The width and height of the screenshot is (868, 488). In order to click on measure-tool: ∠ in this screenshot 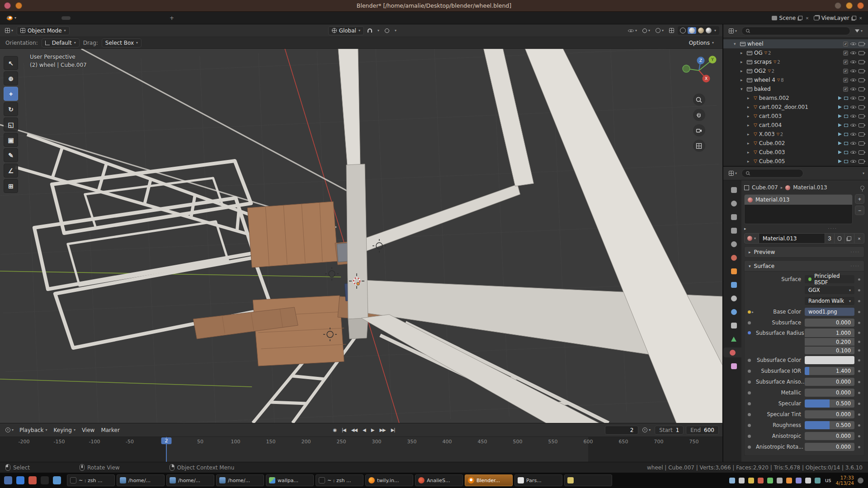, I will do `click(11, 171)`.